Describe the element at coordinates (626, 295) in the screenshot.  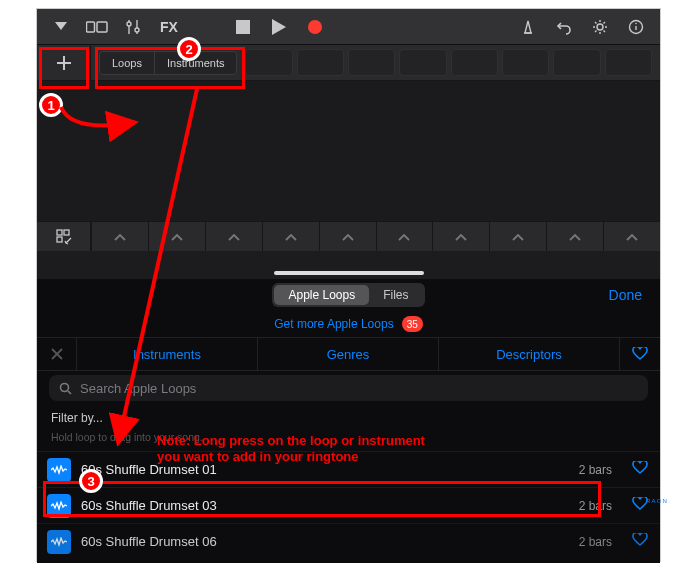
I see `done-button: Done` at that location.